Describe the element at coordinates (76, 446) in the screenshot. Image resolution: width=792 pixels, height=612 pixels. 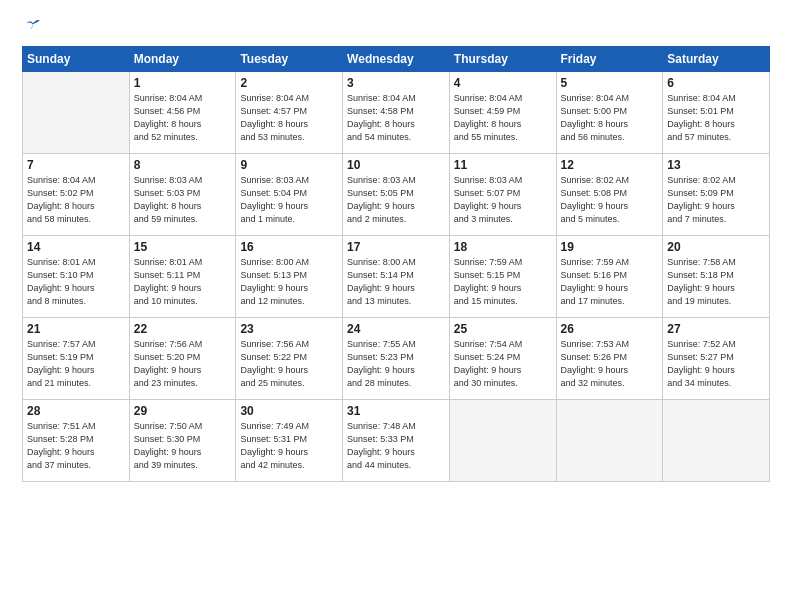
I see `day-info: Sunrise: 7:51 AMSunset: 5:28 PMDaylight:…` at that location.